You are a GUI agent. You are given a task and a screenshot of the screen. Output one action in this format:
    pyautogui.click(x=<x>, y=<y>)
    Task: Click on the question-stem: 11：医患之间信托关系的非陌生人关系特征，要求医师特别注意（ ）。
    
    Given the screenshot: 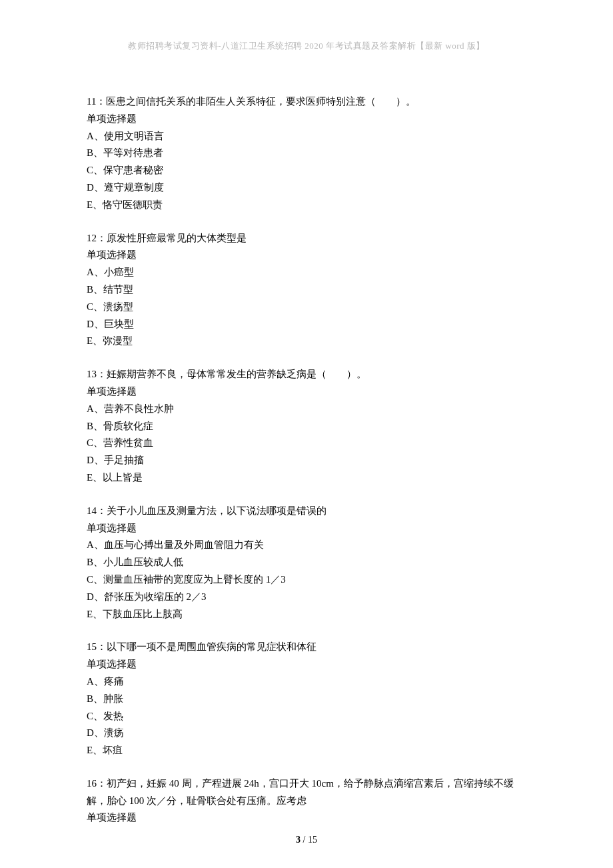 What is the action you would take?
    pyautogui.click(x=306, y=102)
    